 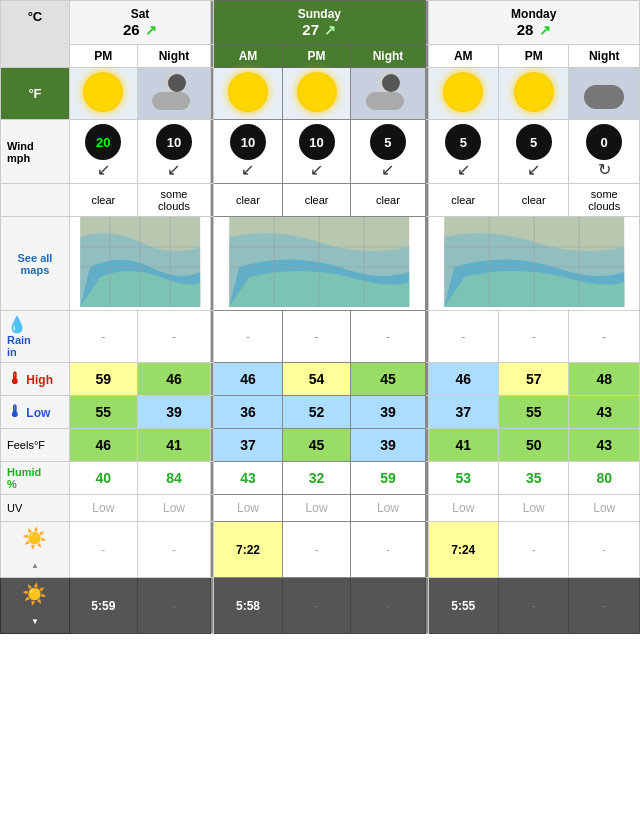 What do you see at coordinates (604, 337) in the screenshot?
I see `rain-mon-night: -` at bounding box center [604, 337].